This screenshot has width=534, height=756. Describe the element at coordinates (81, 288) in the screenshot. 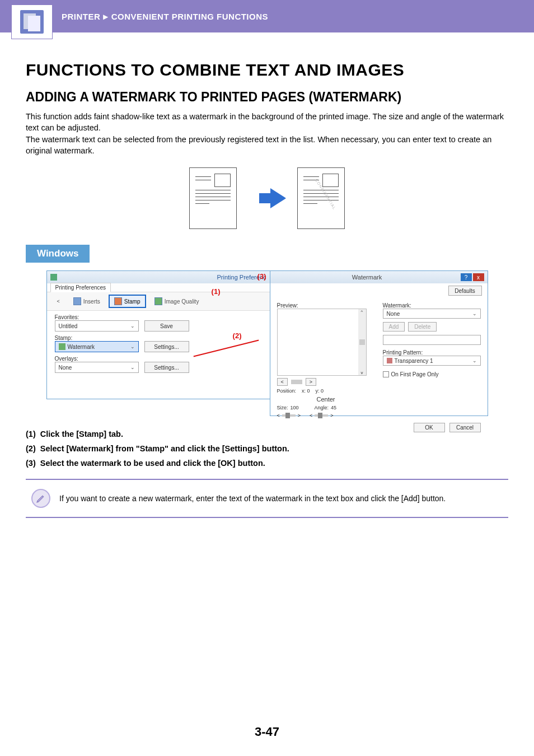

I see `tab-printing-preferences: Printing Preferences` at that location.